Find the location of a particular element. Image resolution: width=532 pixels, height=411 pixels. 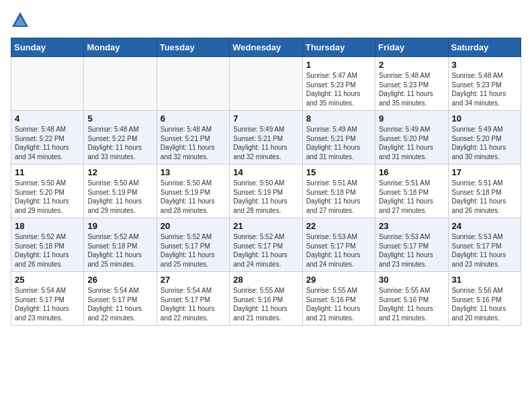

day-number: 21 is located at coordinates (266, 226).